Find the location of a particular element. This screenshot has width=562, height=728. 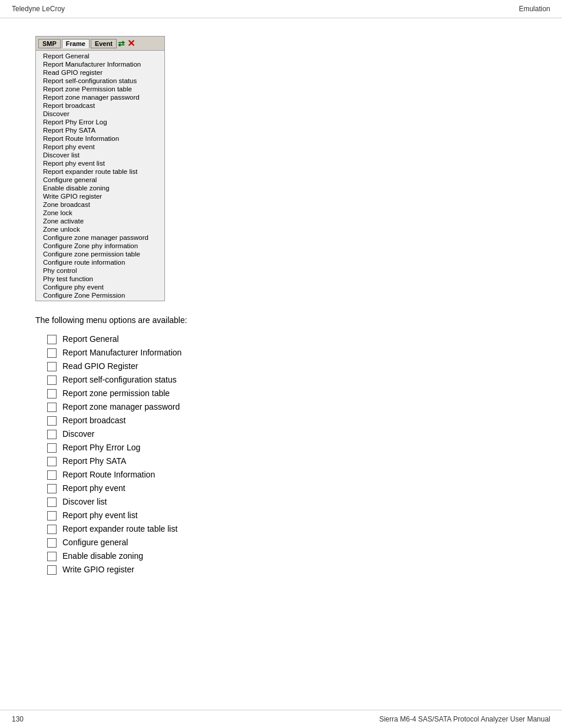

arrows-icon: ⇄ is located at coordinates (121, 44).